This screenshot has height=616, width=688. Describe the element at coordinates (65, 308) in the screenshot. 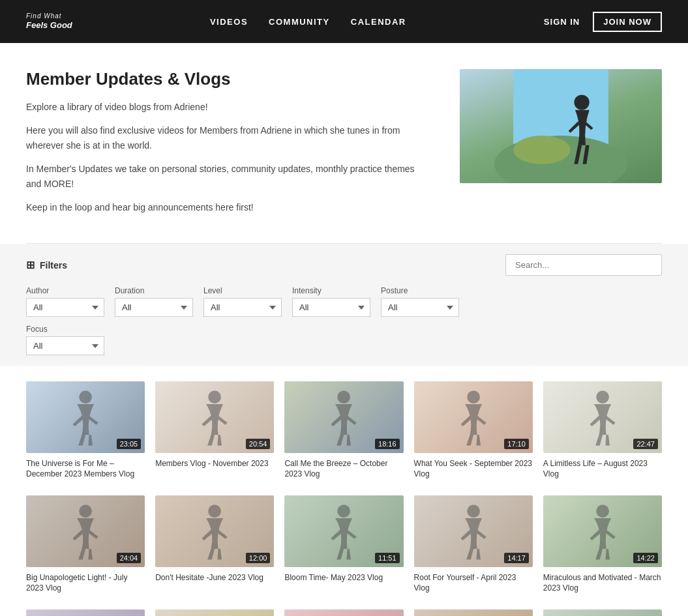

I see `author-select: All` at that location.